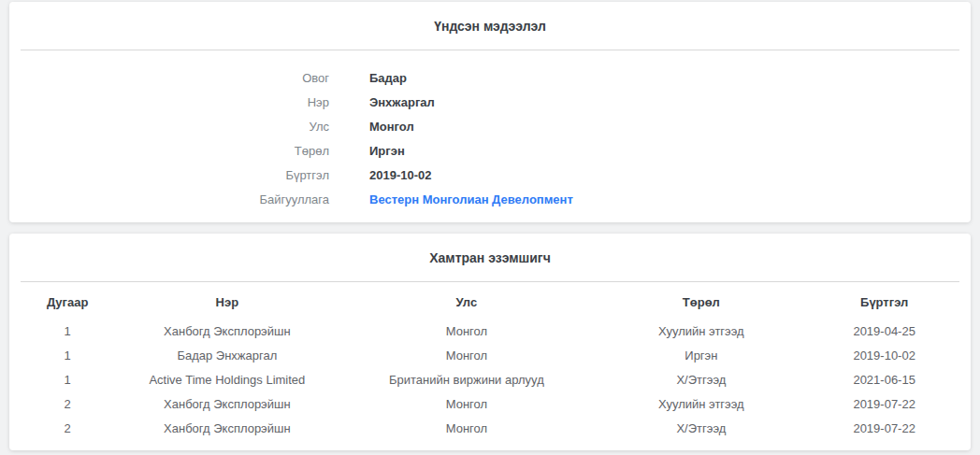 This screenshot has height=455, width=980. Describe the element at coordinates (885, 356) in the screenshot. I see `table-cell: 2019-10-02` at that location.